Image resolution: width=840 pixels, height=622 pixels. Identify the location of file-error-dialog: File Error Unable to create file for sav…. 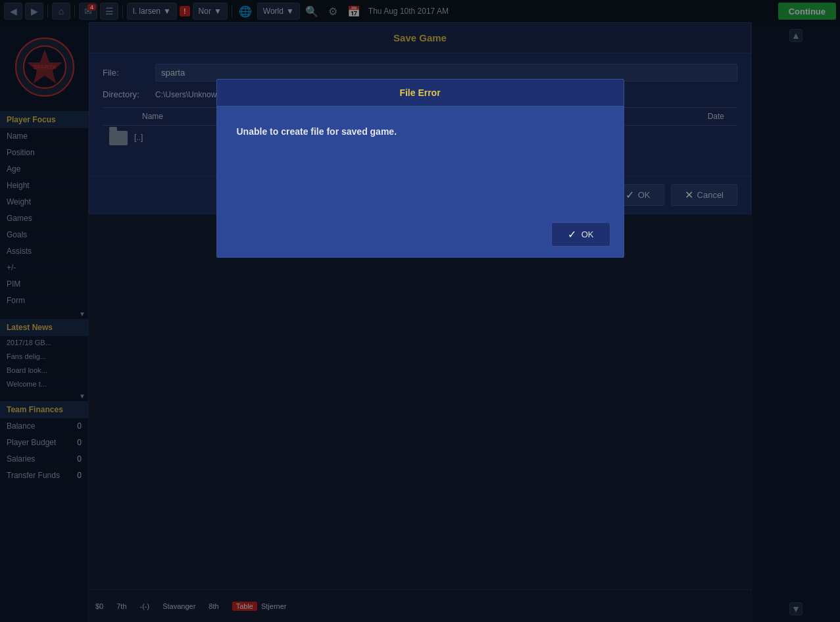
(420, 168).